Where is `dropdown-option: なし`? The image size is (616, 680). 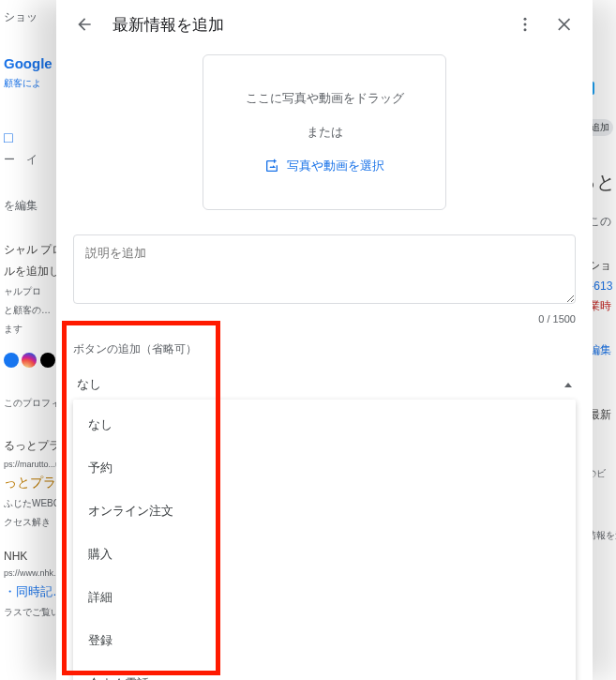 dropdown-option: なし is located at coordinates (324, 425).